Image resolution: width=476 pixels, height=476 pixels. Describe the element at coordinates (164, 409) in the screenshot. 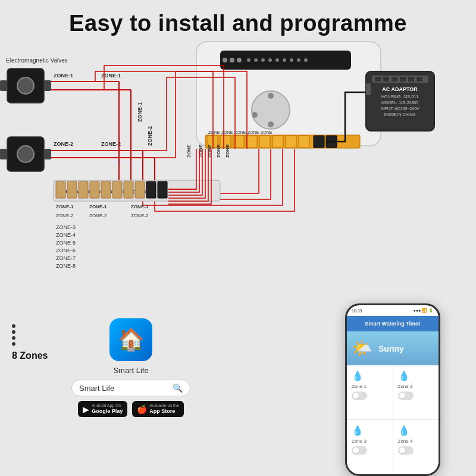

I see `app-store-text: Available on the App Store` at that location.